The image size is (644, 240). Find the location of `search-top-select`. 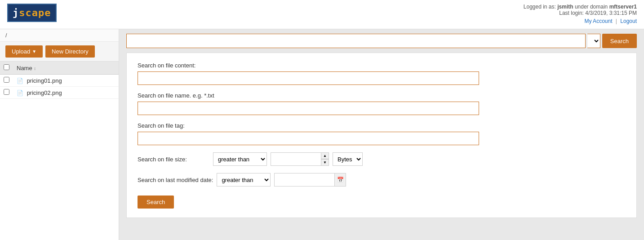

search-top-select is located at coordinates (594, 41).